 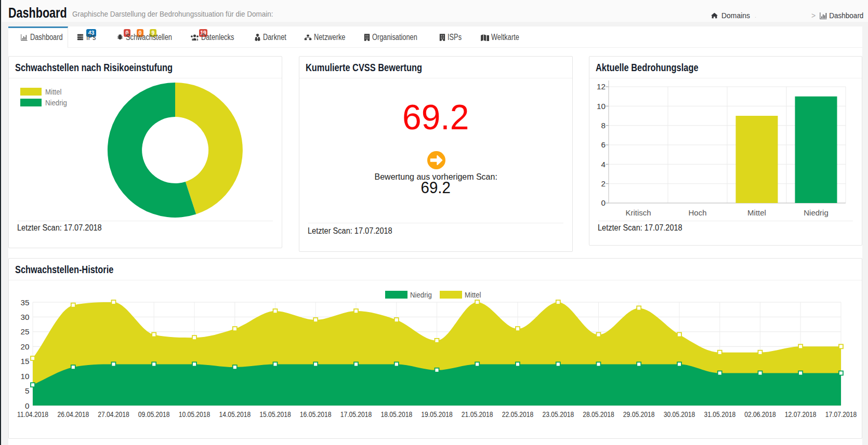 I want to click on svg-text: 10.05.2018, so click(x=194, y=414).